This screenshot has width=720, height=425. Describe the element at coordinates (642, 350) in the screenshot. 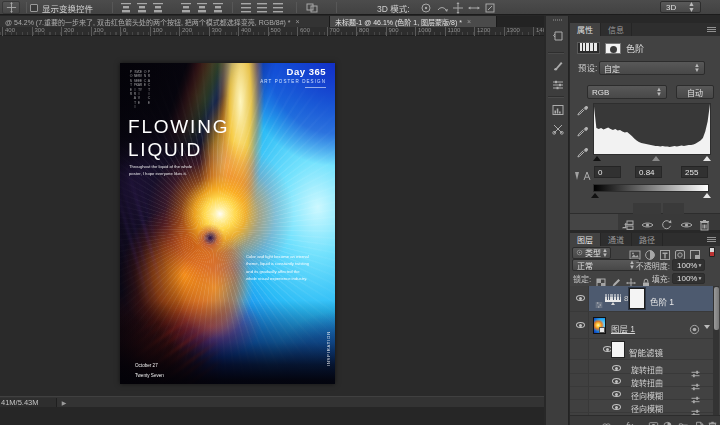

I see `layer-row-smart-filters: 智能滤镜` at that location.